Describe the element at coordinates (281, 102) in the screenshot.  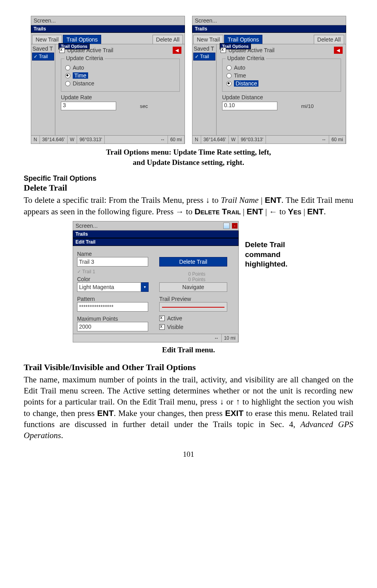
I see `update-distance-block: Update Distance 0.10 mi/10` at that location.